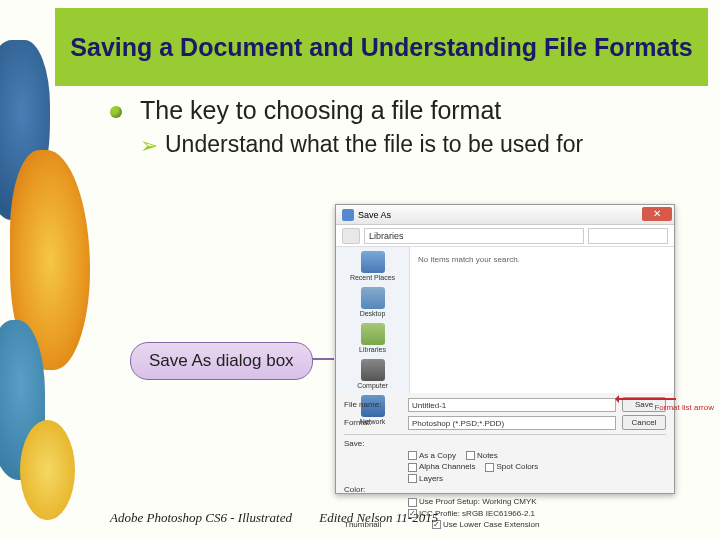 This screenshot has width=720, height=540. I want to click on sidebar-desktop: Desktop, so click(372, 302).